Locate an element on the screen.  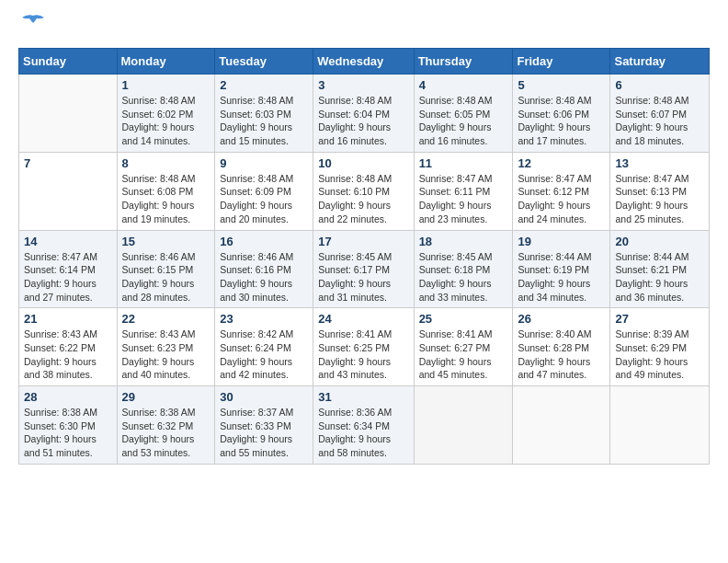
calendar-cell: 5Sunrise: 8:48 AMSunset: 6:06 PMDaylight… is located at coordinates (562, 114).